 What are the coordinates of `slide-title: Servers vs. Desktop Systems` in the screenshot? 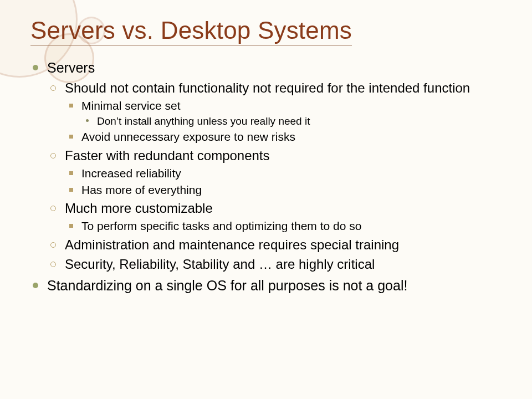 It's located at (266, 30).